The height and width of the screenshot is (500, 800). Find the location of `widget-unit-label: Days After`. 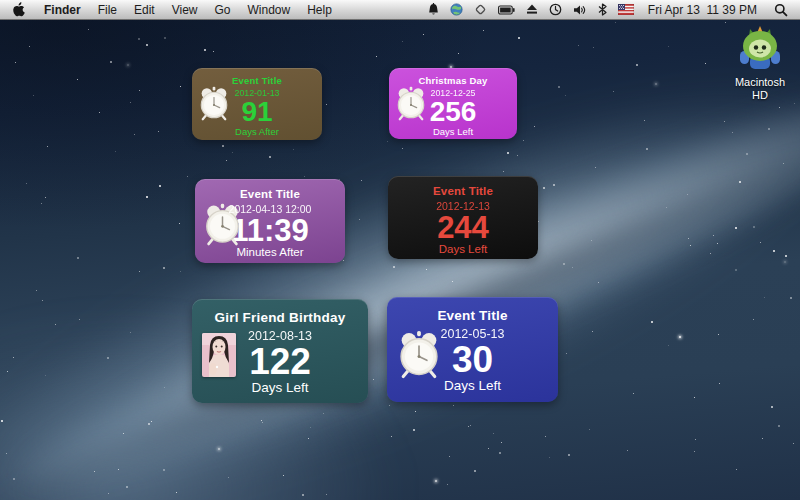

widget-unit-label: Days After is located at coordinates (257, 132).